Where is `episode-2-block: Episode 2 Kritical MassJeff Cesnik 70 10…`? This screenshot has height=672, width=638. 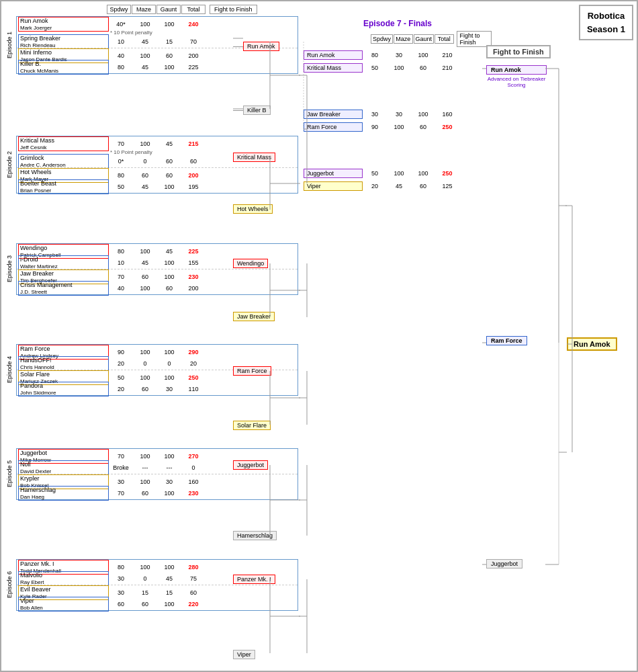 episode-2-block: Episode 2 Kritical MassJeff Cesnik 70 10… is located at coordinates (157, 165).